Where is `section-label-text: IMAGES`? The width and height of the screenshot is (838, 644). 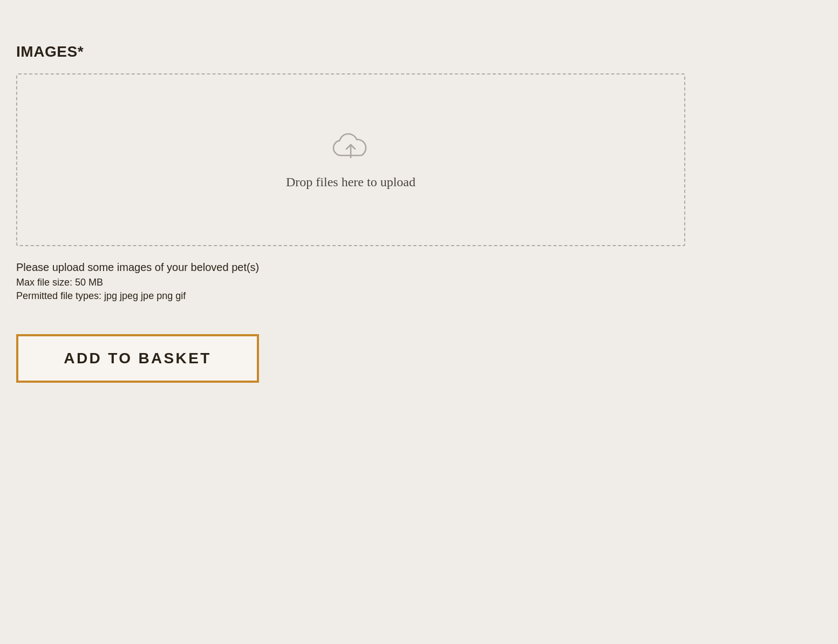 section-label-text: IMAGES is located at coordinates (47, 52).